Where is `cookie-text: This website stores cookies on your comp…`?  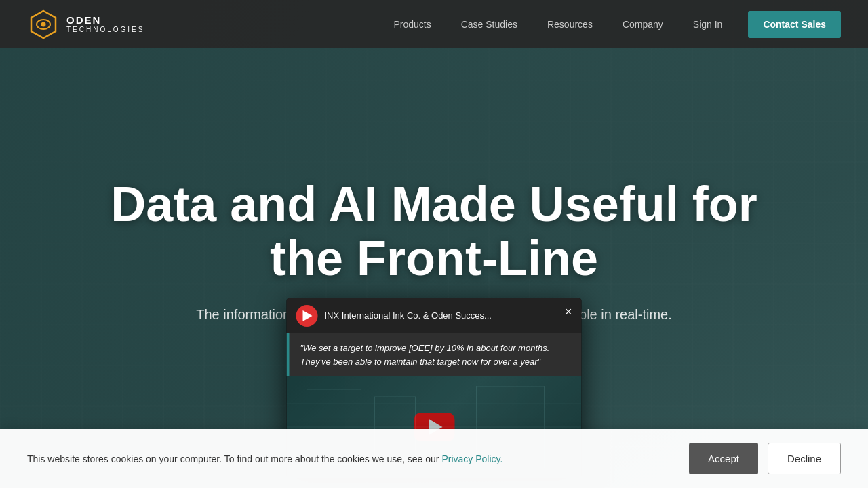
cookie-text: This website stores cookies on your comp… is located at coordinates (348, 459).